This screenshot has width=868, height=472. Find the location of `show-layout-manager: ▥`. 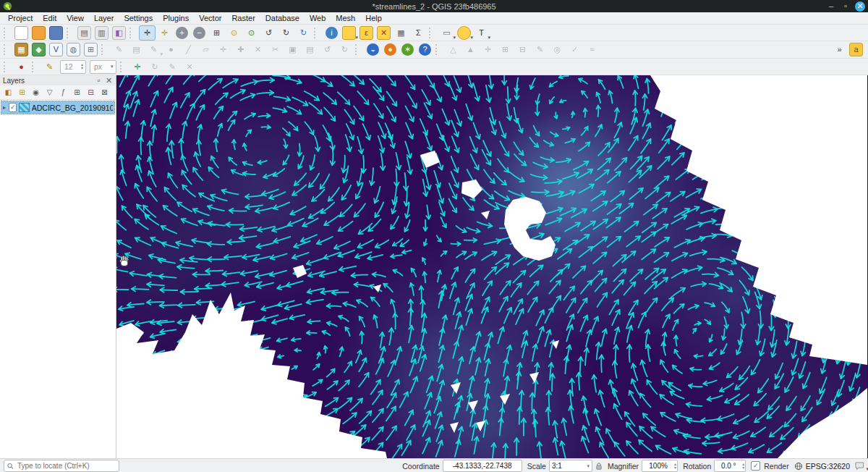

show-layout-manager: ▥ is located at coordinates (101, 33).